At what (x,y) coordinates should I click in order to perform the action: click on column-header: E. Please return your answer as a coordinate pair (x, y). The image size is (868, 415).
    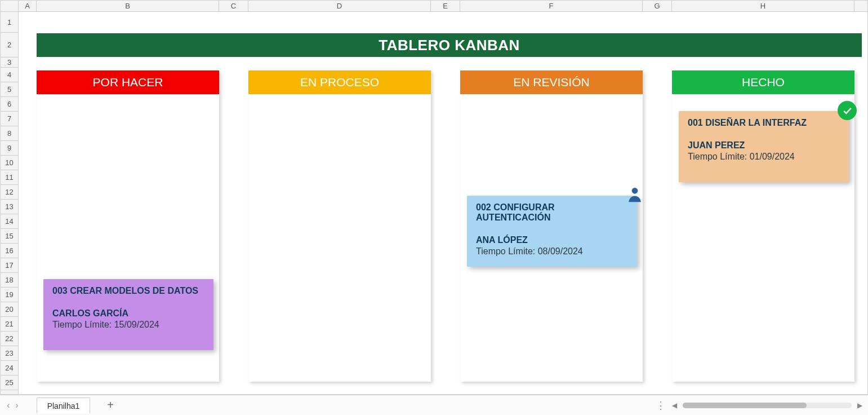
    Looking at the image, I should click on (446, 6).